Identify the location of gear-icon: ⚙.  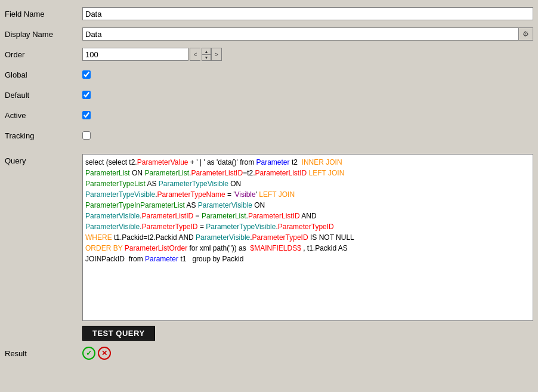
(526, 34).